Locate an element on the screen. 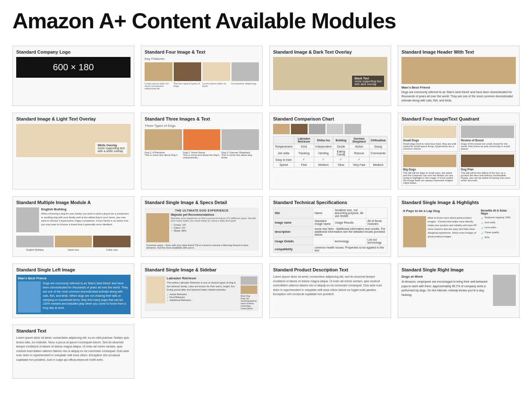  spec-label-2: Smallest size, not assuming purpose. All… is located at coordinates (350, 213).